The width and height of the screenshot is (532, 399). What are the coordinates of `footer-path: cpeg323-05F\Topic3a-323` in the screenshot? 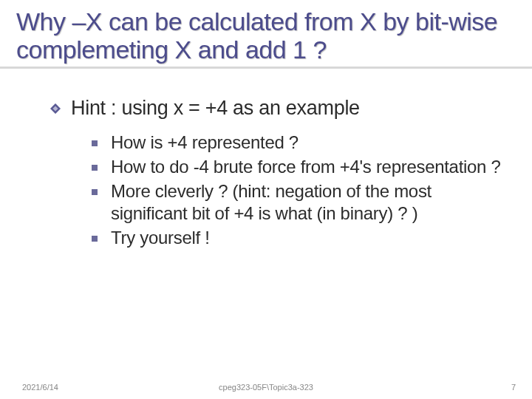 It's located at (266, 387).